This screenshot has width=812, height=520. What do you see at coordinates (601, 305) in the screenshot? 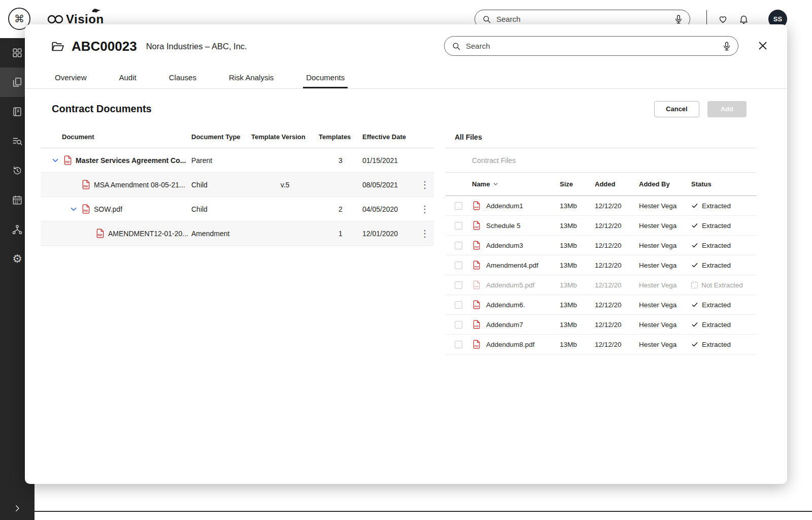
I see `file-row: Addendum6. 13Mb 12/12/20 Hester Vega Ext…` at bounding box center [601, 305].